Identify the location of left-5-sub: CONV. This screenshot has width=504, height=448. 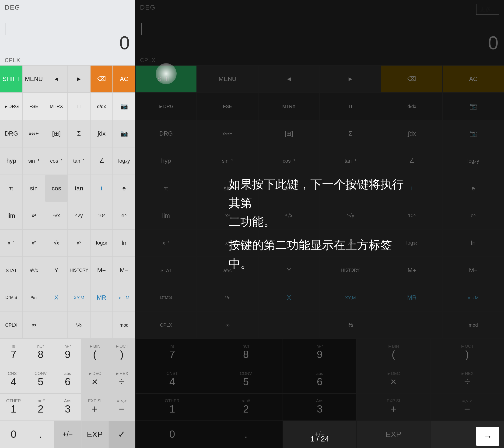
(40, 374).